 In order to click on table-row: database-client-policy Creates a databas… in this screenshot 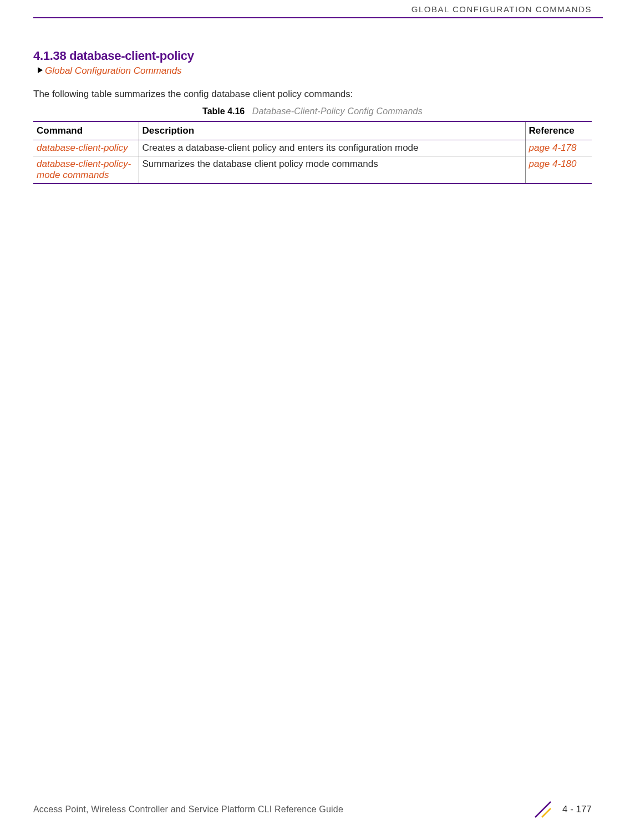, I will do `click(313, 147)`.